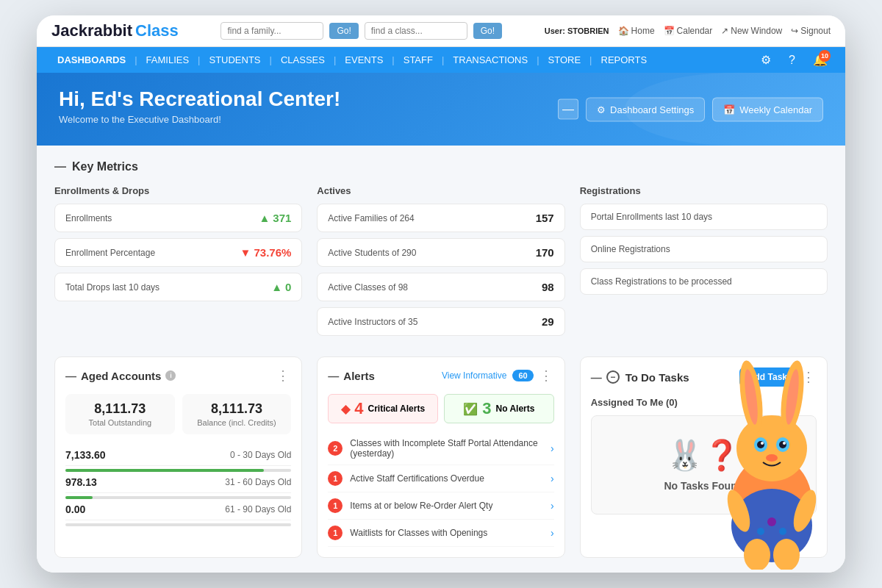 The image size is (882, 588). What do you see at coordinates (688, 31) in the screenshot?
I see `calendar-link: 📅 Calendar` at bounding box center [688, 31].